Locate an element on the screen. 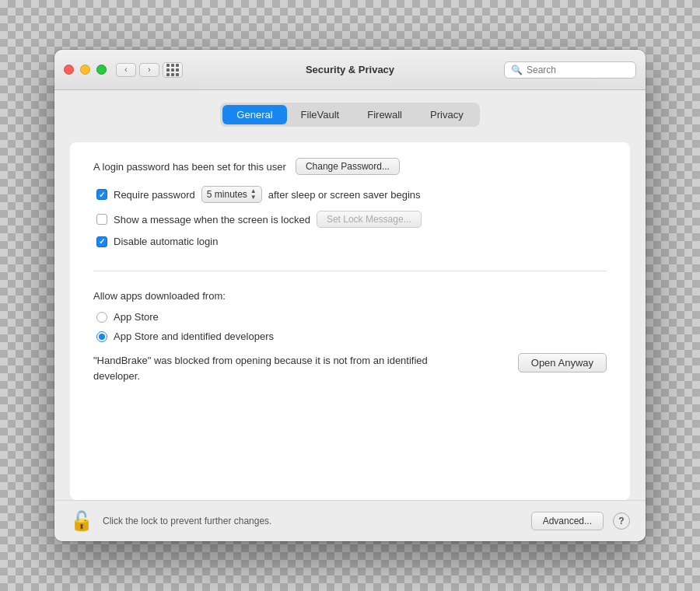 Image resolution: width=700 pixels, height=591 pixels. app-store-identified-label: App Store and identified developers is located at coordinates (194, 336).